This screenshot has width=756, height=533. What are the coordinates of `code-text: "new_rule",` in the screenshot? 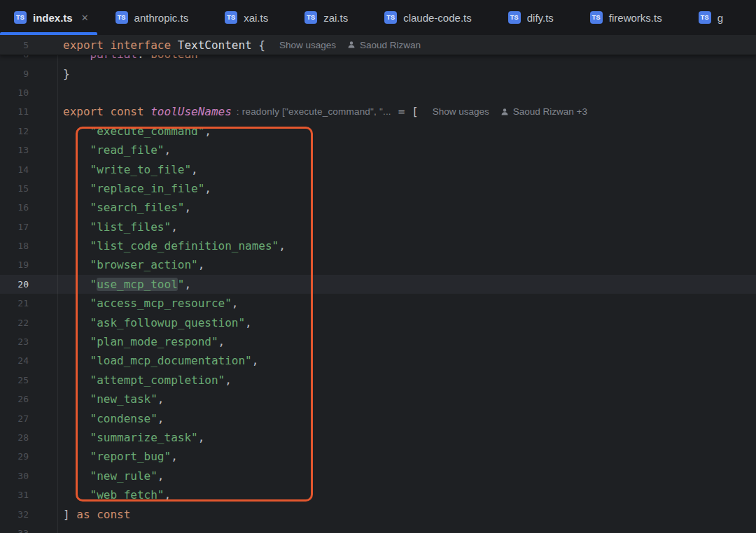 It's located at (111, 476).